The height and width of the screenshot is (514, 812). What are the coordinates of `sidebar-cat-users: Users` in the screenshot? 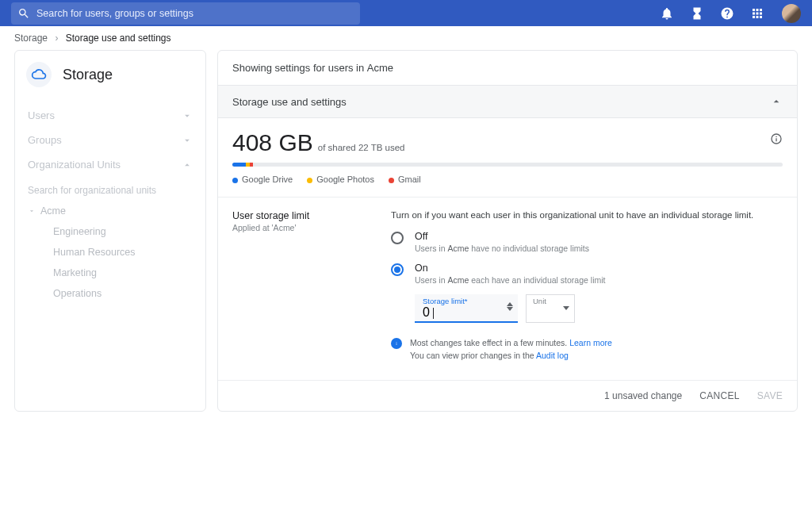 It's located at (110, 116).